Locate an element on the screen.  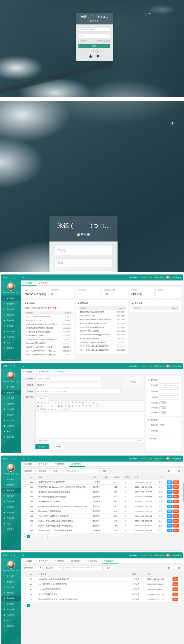
tab: ⌂ 后台首页 × is located at coordinates (29, 372).